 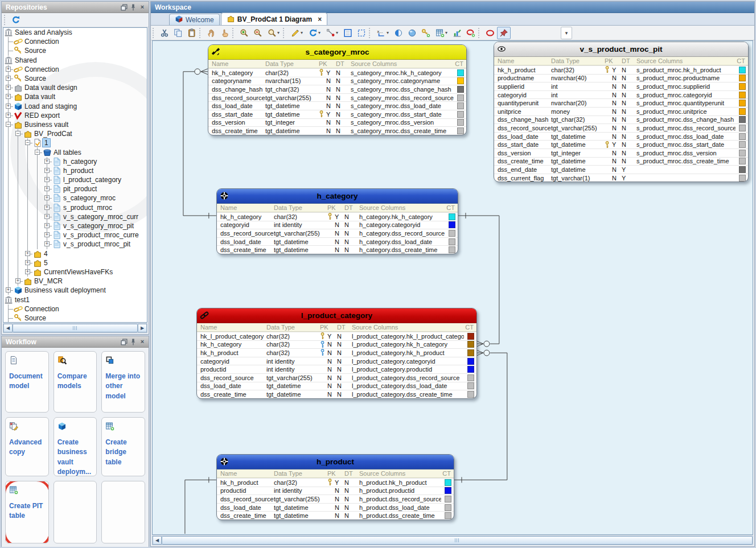 What do you see at coordinates (621, 94) in the screenshot?
I see `entity-row-categoryid: categoryidint N N s_product_mroc.categor…` at bounding box center [621, 94].